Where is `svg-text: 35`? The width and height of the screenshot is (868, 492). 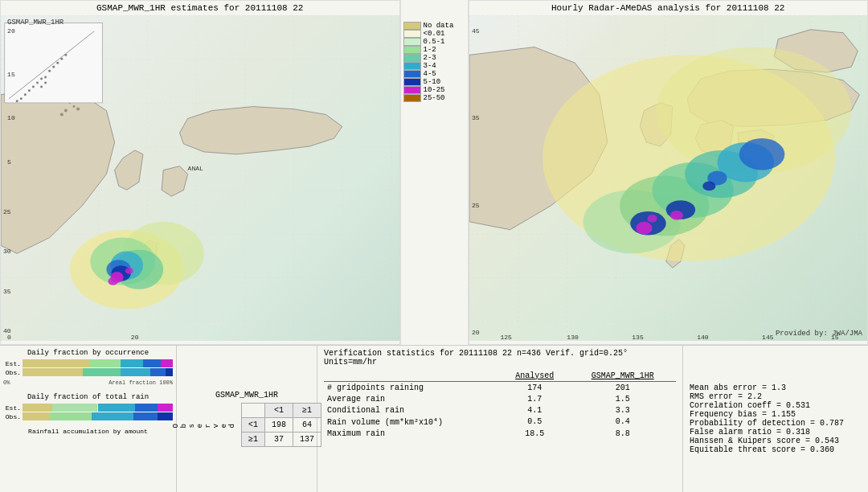
svg-text: 35 is located at coordinates (476, 117).